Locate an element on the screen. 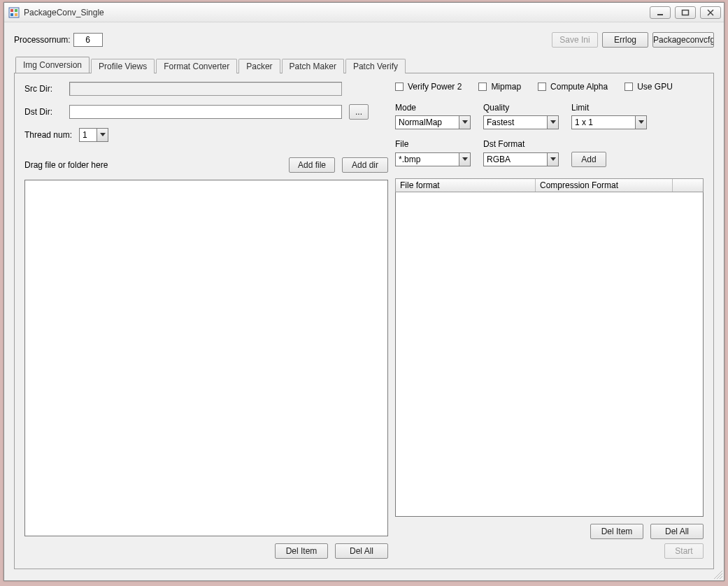  thread-num-value: 1 is located at coordinates (85, 135).